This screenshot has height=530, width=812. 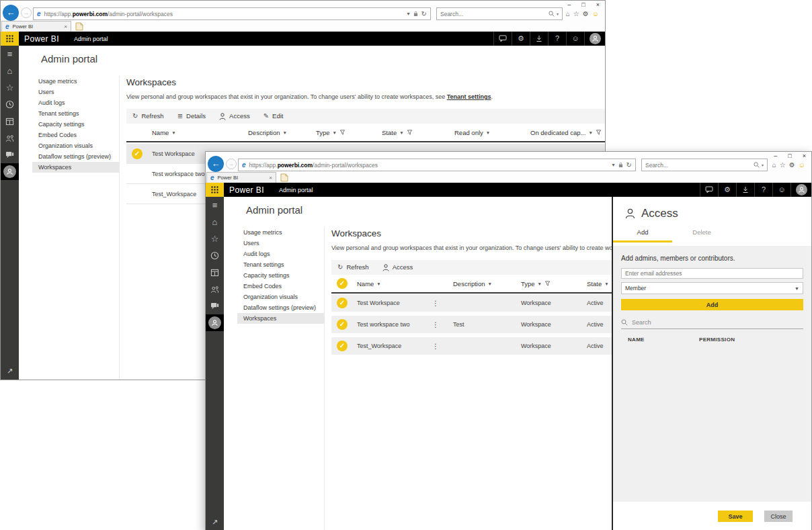 What do you see at coordinates (397, 133) in the screenshot?
I see `column-header-state: State▼` at bounding box center [397, 133].